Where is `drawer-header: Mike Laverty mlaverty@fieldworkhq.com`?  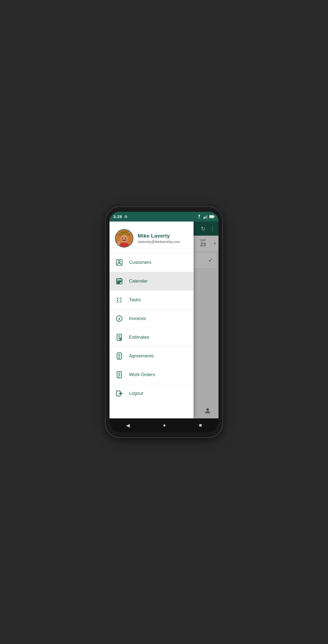 drawer-header: Mike Laverty mlaverty@fieldworkhq.com is located at coordinates (152, 238).